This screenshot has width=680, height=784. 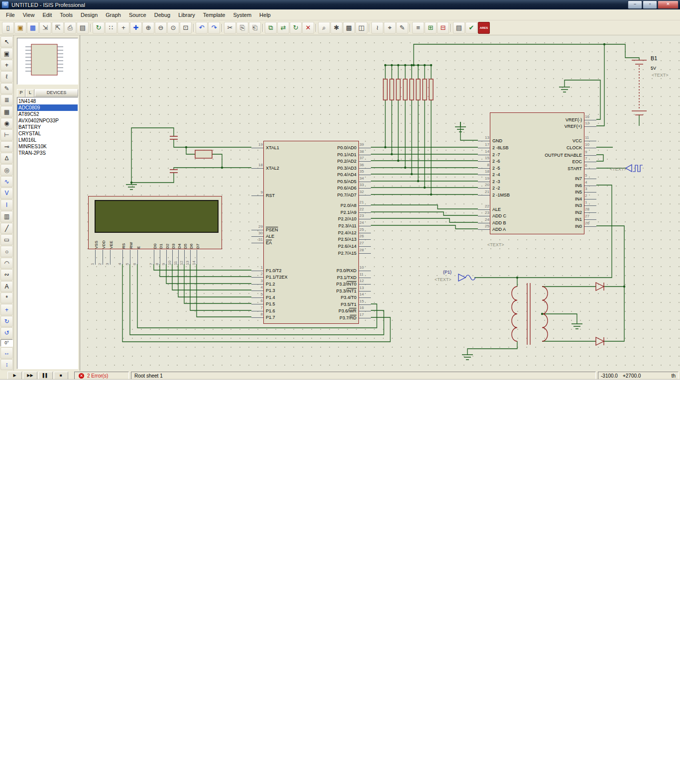 I want to click on device-list-item: LM016L, so click(x=48, y=140).